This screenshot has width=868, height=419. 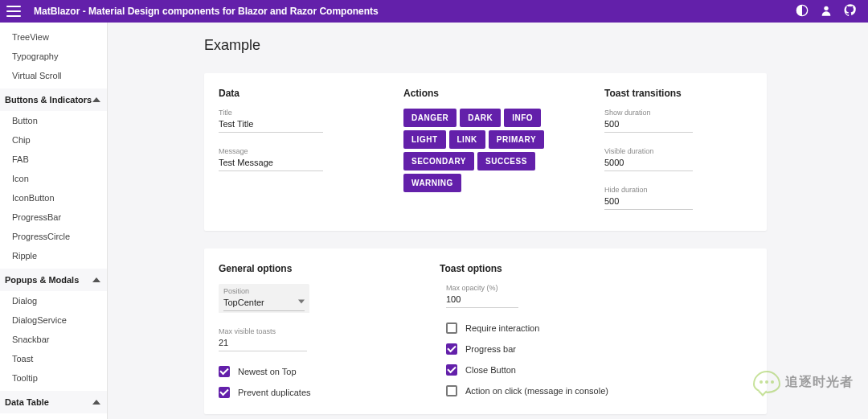 I want to click on sidebar-item: Tooltip, so click(x=53, y=378).